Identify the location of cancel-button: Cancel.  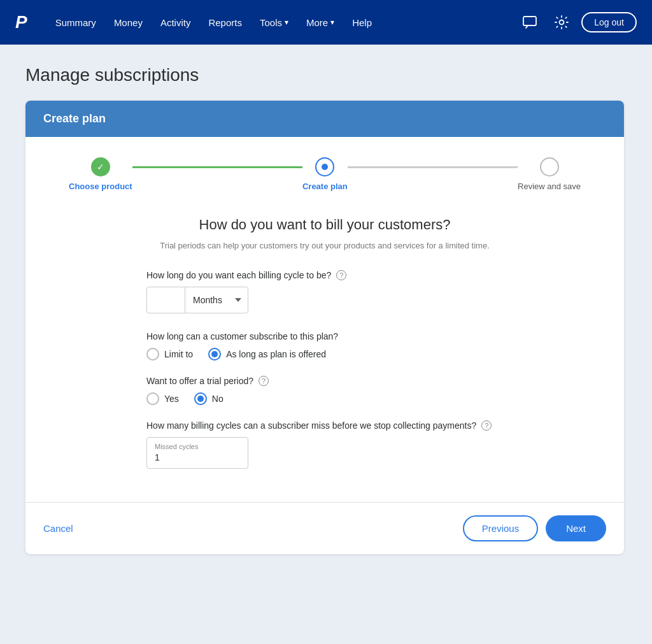
(59, 529).